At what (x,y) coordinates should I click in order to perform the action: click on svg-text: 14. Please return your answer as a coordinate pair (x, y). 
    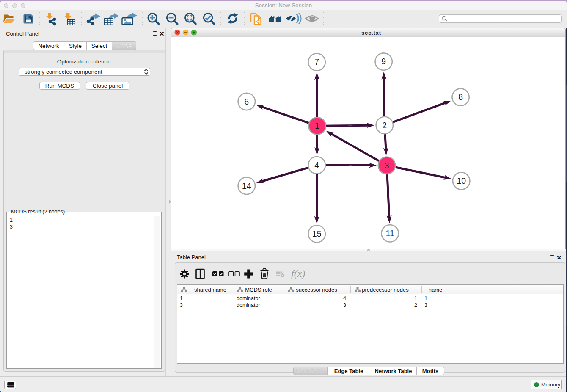
    Looking at the image, I should click on (247, 186).